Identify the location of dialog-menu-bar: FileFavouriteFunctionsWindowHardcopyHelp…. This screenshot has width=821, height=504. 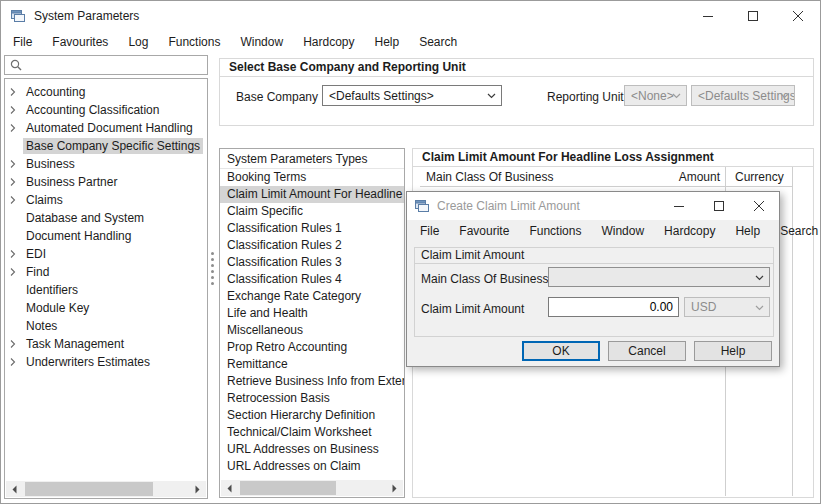
(593, 231).